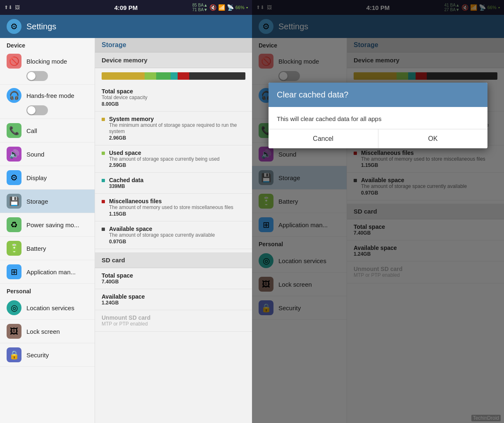 The height and width of the screenshot is (423, 504). What do you see at coordinates (123, 76) in the screenshot?
I see `bar-system` at bounding box center [123, 76].